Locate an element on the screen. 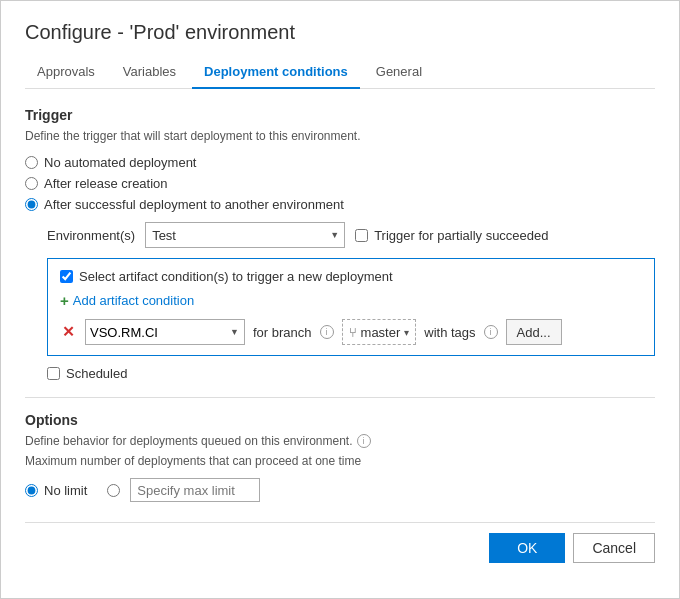 The height and width of the screenshot is (599, 680). ok-button: OK is located at coordinates (527, 548).